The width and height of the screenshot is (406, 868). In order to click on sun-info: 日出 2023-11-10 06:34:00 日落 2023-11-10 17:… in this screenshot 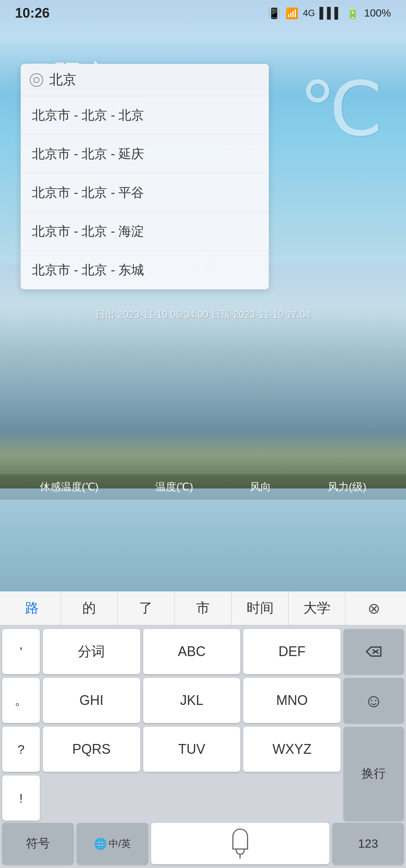, I will do `click(203, 315)`.